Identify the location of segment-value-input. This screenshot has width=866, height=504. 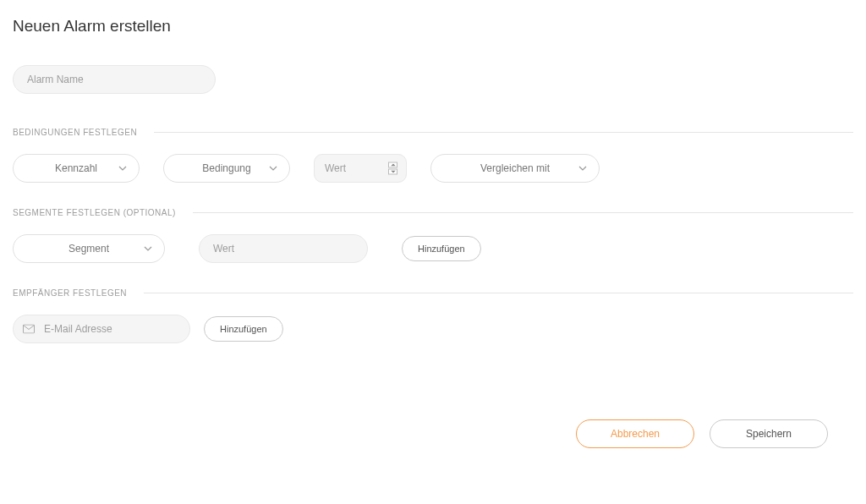
(283, 249).